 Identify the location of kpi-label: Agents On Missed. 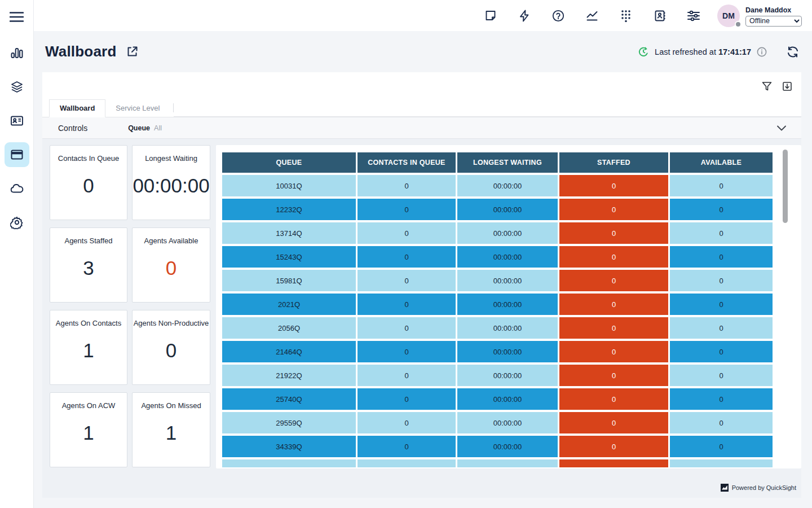
(171, 401).